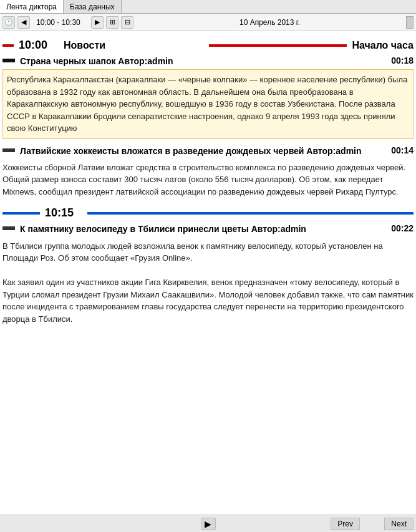 The height and width of the screenshot is (532, 416). I want to click on toolbar-date: 10 Апрель 2013 г., so click(269, 22).